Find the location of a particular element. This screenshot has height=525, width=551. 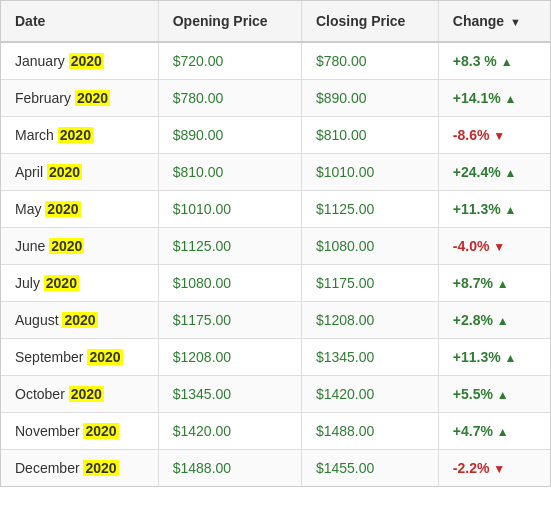

month-label: May is located at coordinates (30, 209).